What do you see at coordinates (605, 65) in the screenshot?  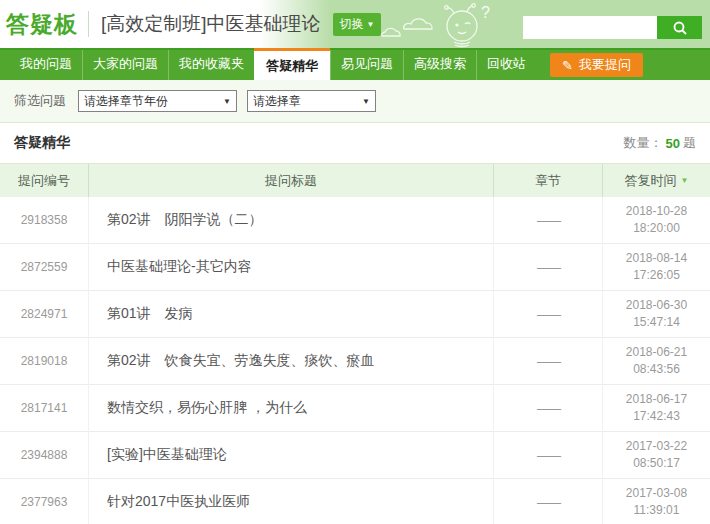 I see `ask-button-label: 我要提问` at bounding box center [605, 65].